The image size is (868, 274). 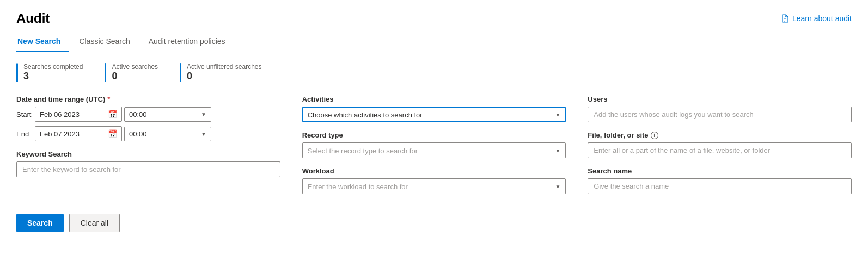 What do you see at coordinates (148, 134) in the screenshot?
I see `end-date-row: End 📅 00:00 01:00 12:00 23:00 ▼` at bounding box center [148, 134].